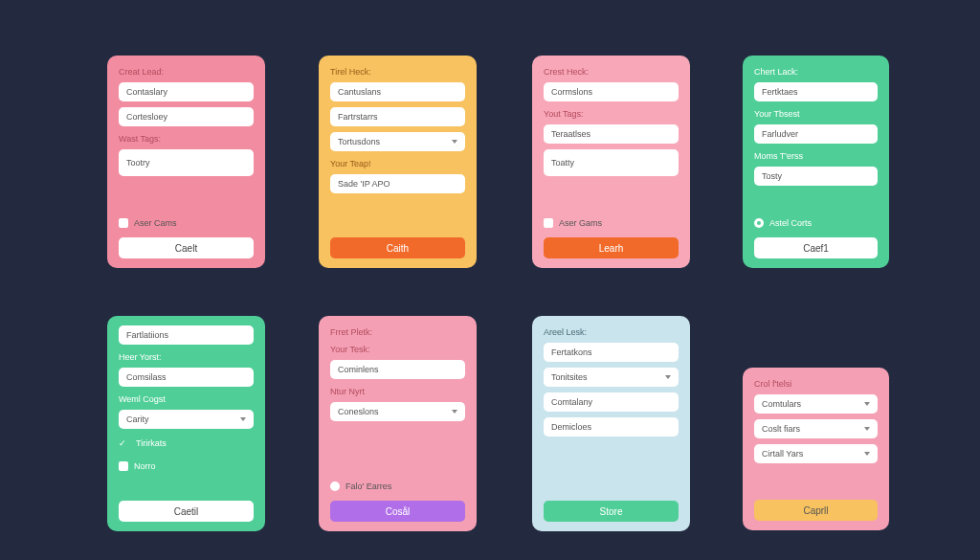 This screenshot has width=980, height=560. Describe the element at coordinates (815, 92) in the screenshot. I see `text-input: Fertktaes` at that location.